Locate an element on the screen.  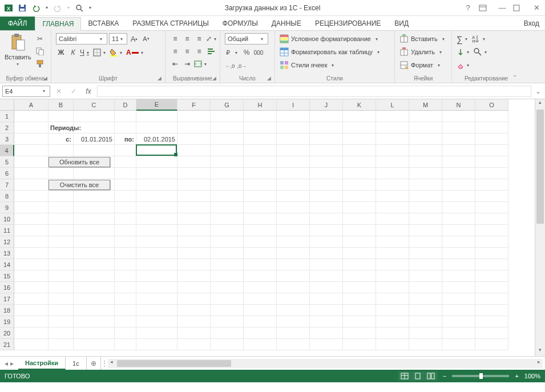
copy-icon is located at coordinates (40, 51).